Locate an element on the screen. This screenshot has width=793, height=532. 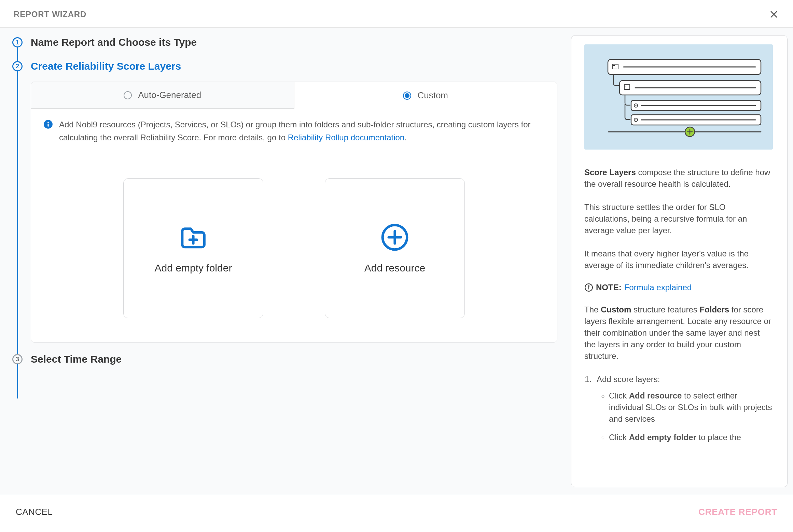
card-label: Add empty folder is located at coordinates (193, 268).